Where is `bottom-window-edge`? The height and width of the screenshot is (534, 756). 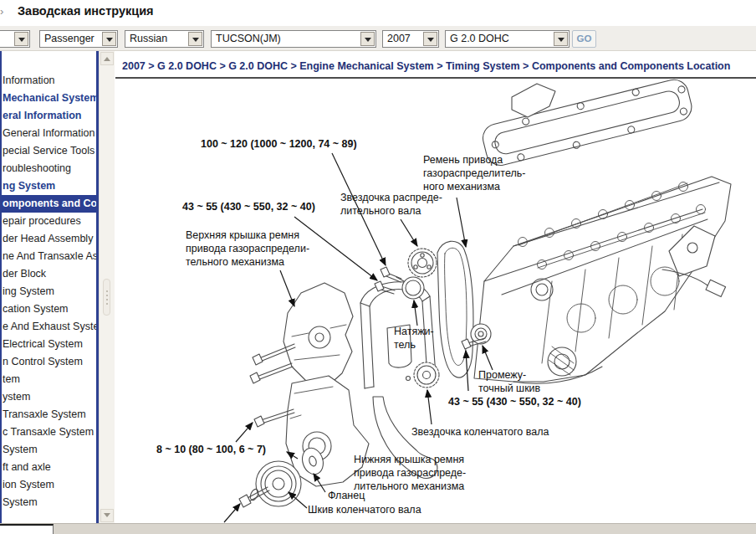 bottom-window-edge is located at coordinates (378, 529).